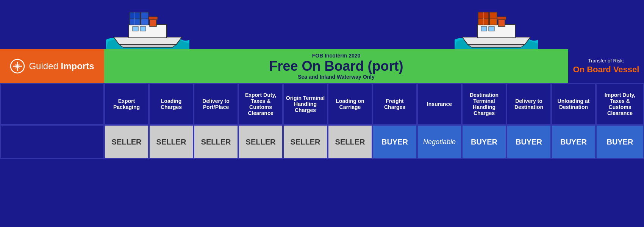 This screenshot has width=644, height=227. I want to click on col-header-delivery-to-dest: Delivery to Destination, so click(529, 104).